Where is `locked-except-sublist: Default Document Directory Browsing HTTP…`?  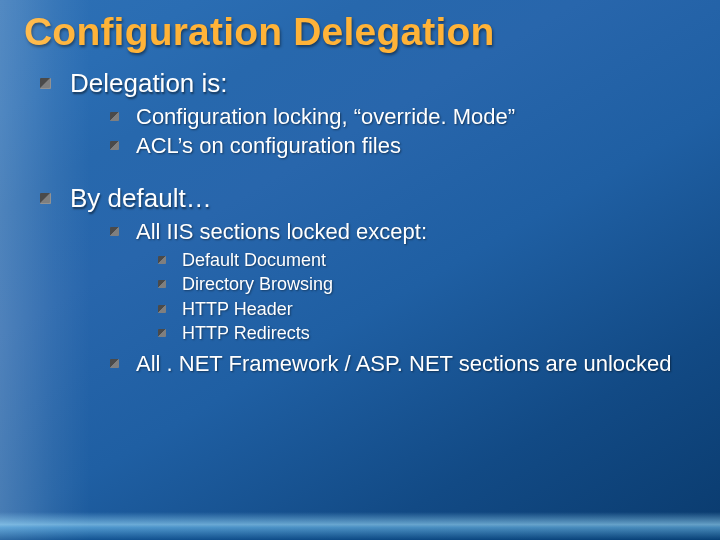 locked-except-sublist: Default Document Directory Browsing HTTP… is located at coordinates (427, 296).